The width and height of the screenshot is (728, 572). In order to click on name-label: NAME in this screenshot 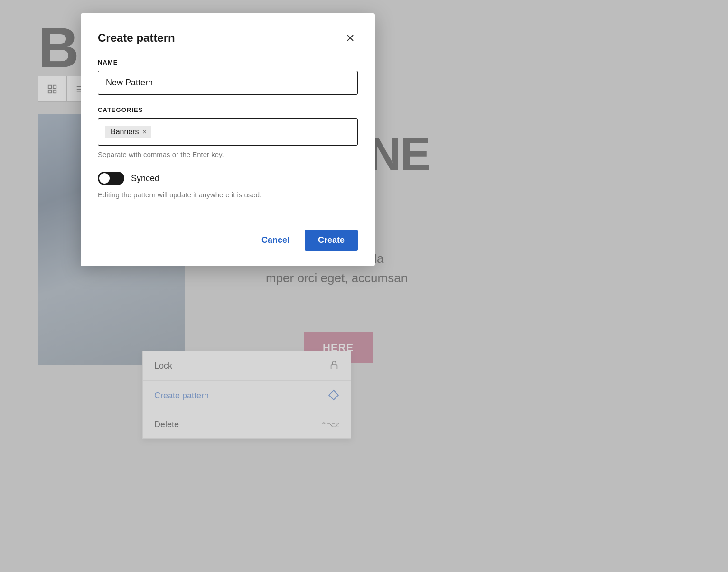, I will do `click(228, 63)`.